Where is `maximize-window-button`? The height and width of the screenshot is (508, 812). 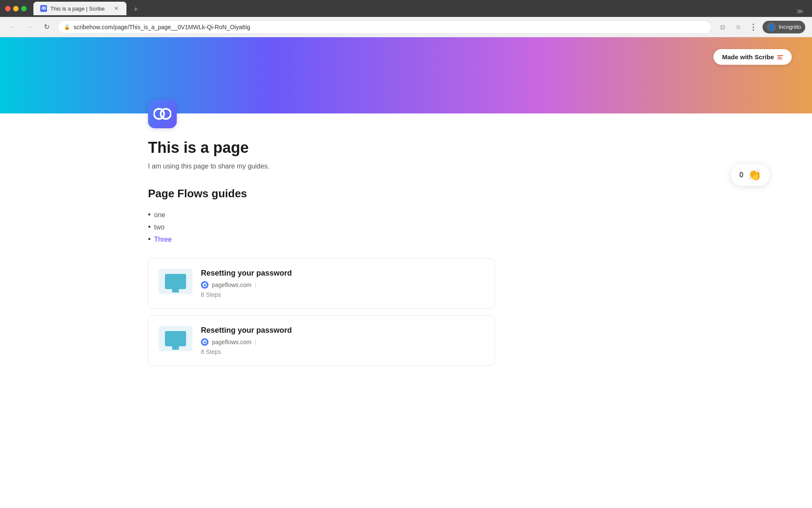 maximize-window-button is located at coordinates (24, 8).